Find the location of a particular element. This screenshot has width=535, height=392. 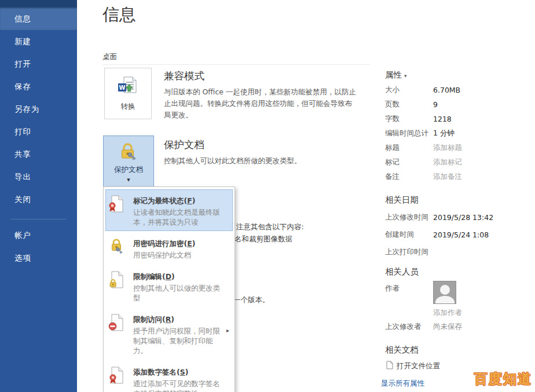

sidebar-item-label: 导出 is located at coordinates (23, 177).